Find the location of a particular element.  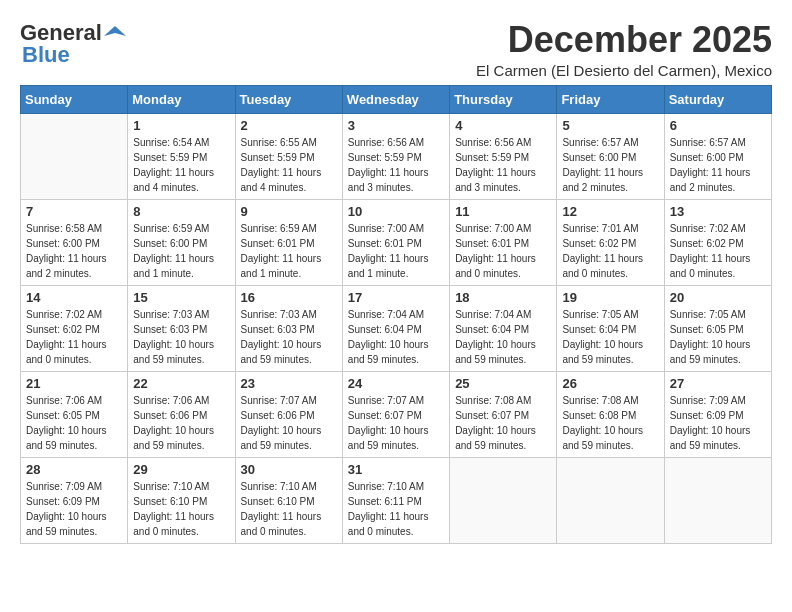

day-number: 22 is located at coordinates (181, 384).